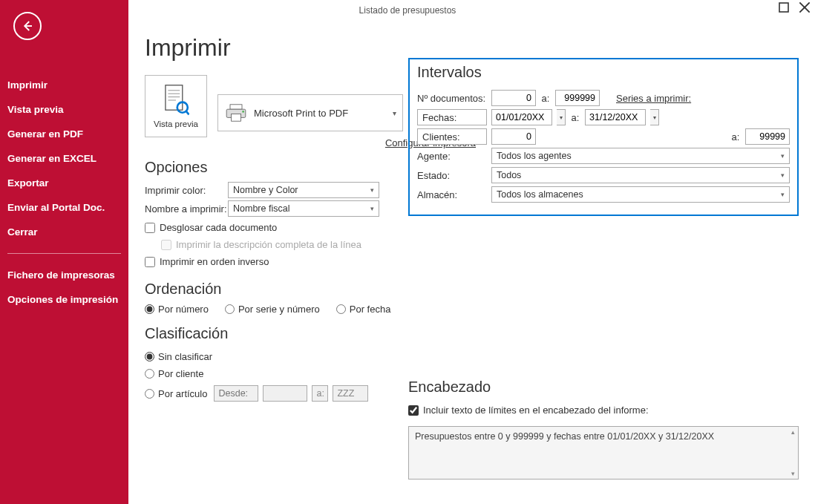 The image size is (815, 504). I want to click on sidebar-separator, so click(64, 254).